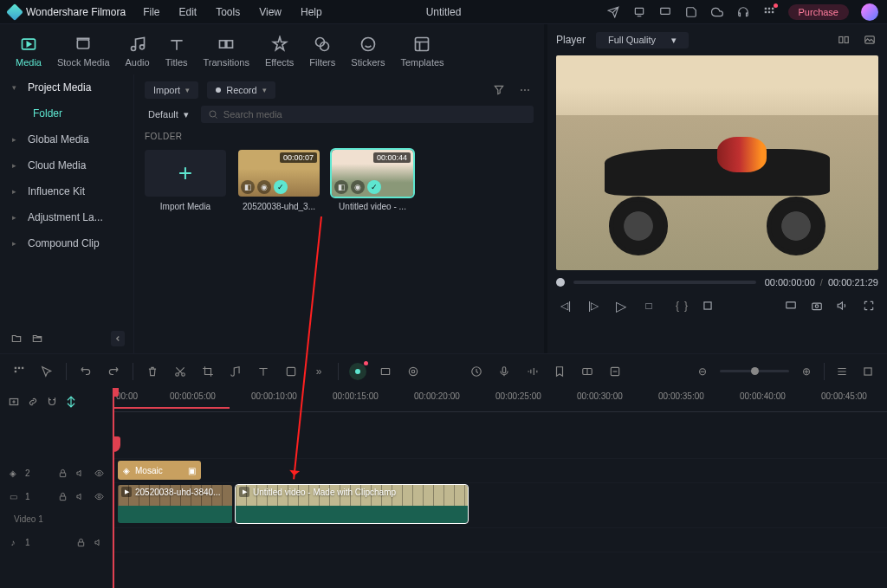 Image resolution: width=887 pixels, height=588 pixels. I want to click on folder-open-icon, so click(37, 339).